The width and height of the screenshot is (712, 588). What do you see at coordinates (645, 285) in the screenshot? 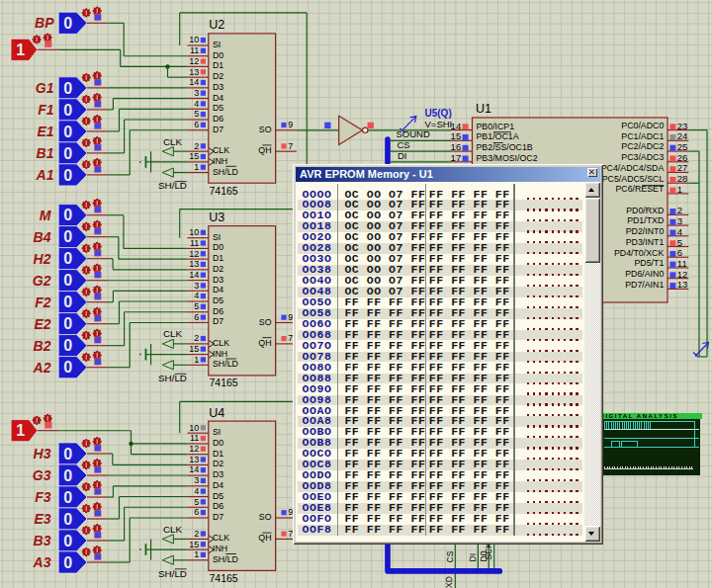
I see `svg-text: PD7/AIN1` at bounding box center [645, 285].